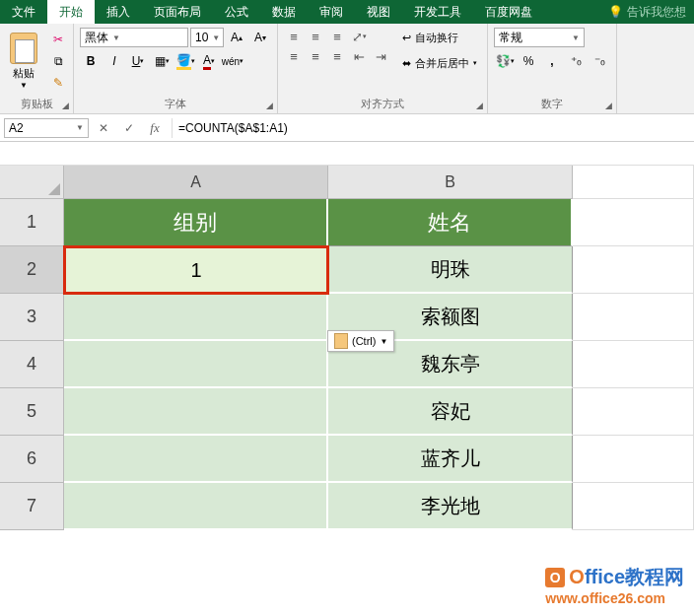  Describe the element at coordinates (315, 36) in the screenshot. I see `align-middle-button: ≡` at that location.